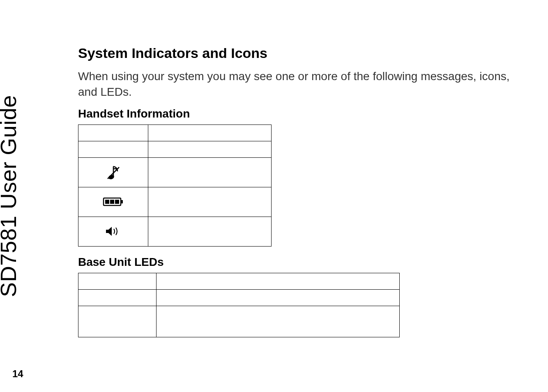 The height and width of the screenshot is (392, 548). I want to click on speaker-icon, so click(113, 232).